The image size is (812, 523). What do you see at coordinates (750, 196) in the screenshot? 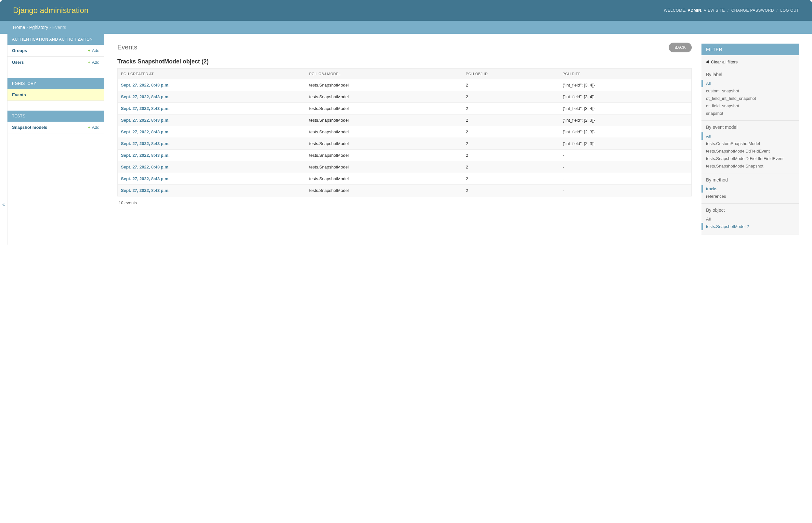
I see `filter-option: references` at bounding box center [750, 196].